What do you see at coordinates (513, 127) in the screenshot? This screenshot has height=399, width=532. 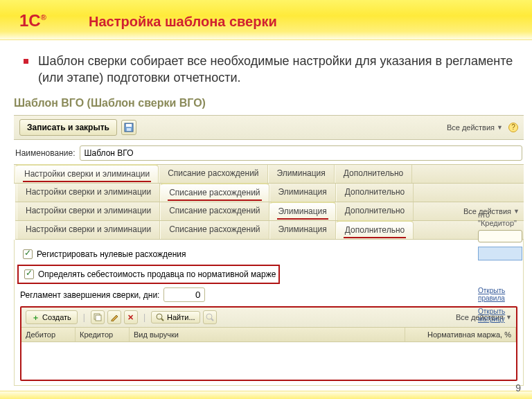 I see `help-button: ?` at bounding box center [513, 127].